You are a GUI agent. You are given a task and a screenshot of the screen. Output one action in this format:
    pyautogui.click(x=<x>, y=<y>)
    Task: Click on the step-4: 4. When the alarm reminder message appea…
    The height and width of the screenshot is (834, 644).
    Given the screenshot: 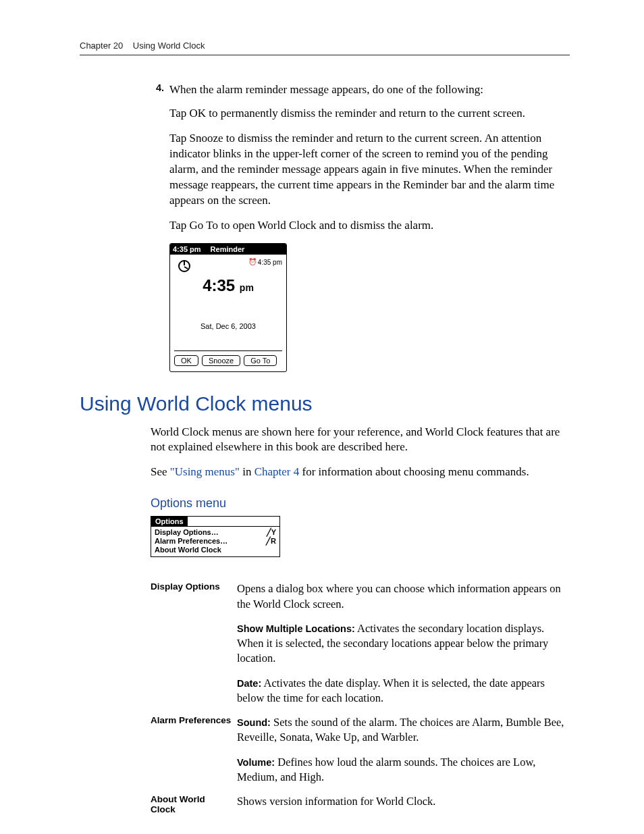 What is the action you would take?
    pyautogui.click(x=360, y=90)
    